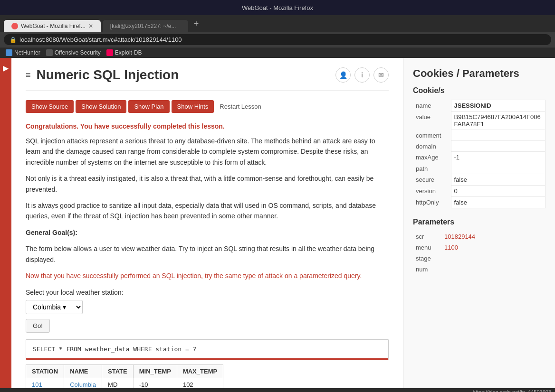 This screenshot has width=555, height=392. What do you see at coordinates (102, 75) in the screenshot?
I see `header-left: ≡ Numeric SQL Injection` at bounding box center [102, 75].